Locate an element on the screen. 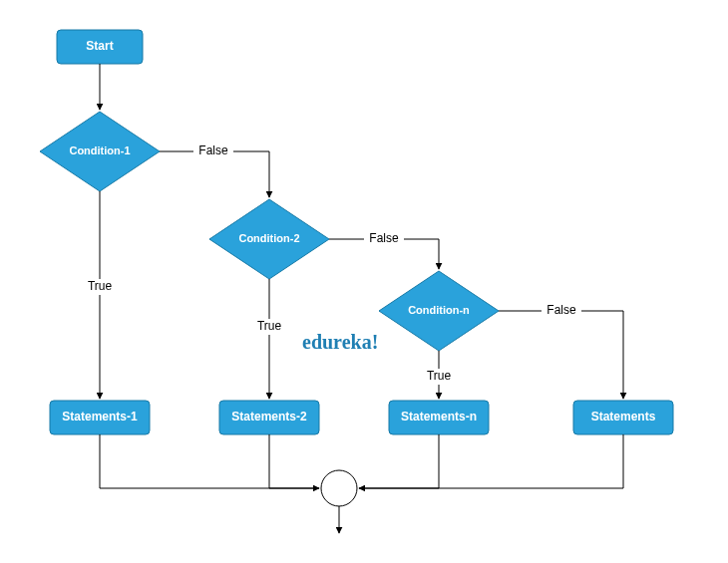  statements-2-label: Statements-2 is located at coordinates (269, 417).